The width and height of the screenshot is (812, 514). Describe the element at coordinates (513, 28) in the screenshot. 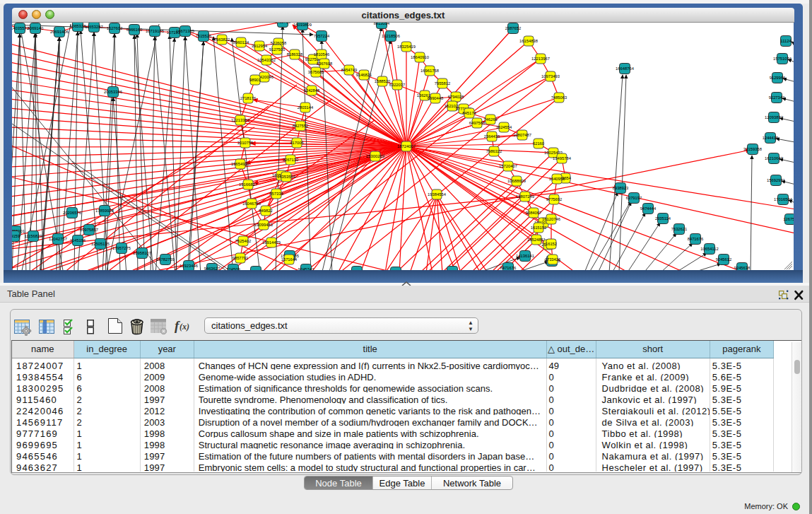

I see `svg-text: 2387652` at that location.